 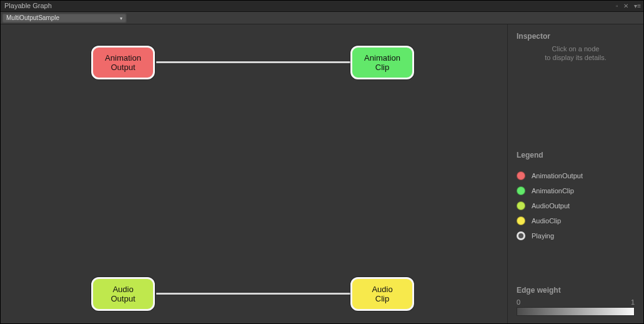 What do you see at coordinates (576, 301) in the screenshot?
I see `edge-weight-section: Edge weight 0 1` at bounding box center [576, 301].